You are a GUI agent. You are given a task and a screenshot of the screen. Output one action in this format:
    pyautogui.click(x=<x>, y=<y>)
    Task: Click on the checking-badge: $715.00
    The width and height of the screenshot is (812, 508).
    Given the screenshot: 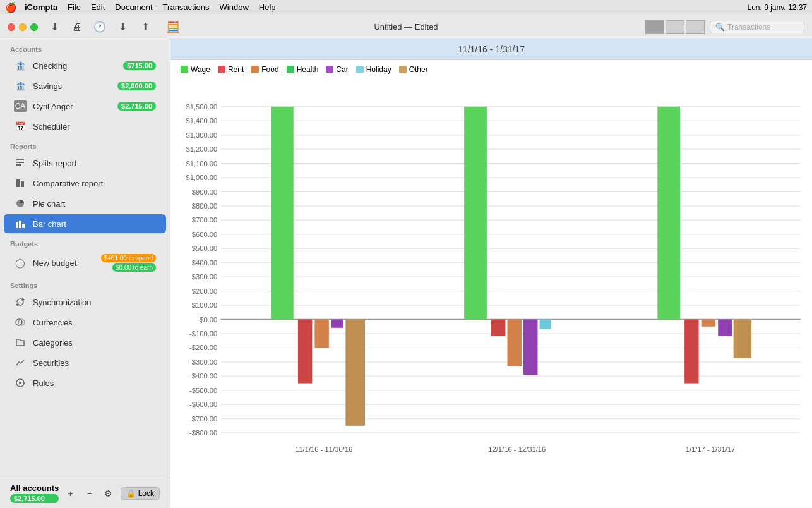 What is the action you would take?
    pyautogui.click(x=140, y=66)
    